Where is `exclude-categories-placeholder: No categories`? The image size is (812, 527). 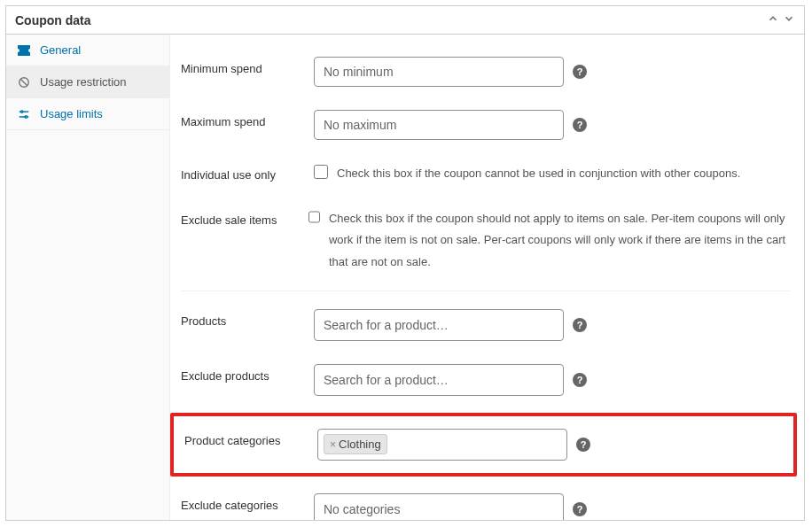 exclude-categories-placeholder: No categories is located at coordinates (360, 509).